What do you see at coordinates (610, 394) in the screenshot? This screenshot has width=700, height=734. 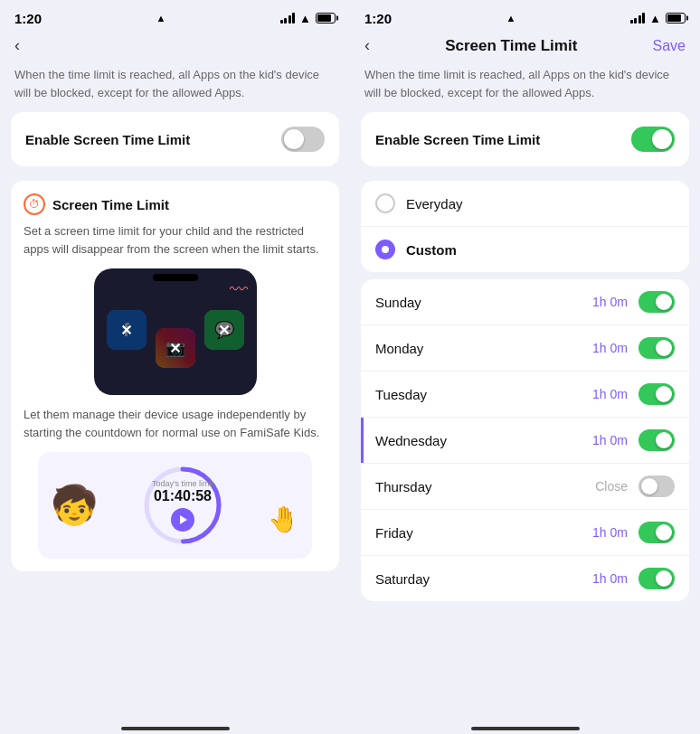 I see `day-time-tuesday: 1h 0m` at bounding box center [610, 394].